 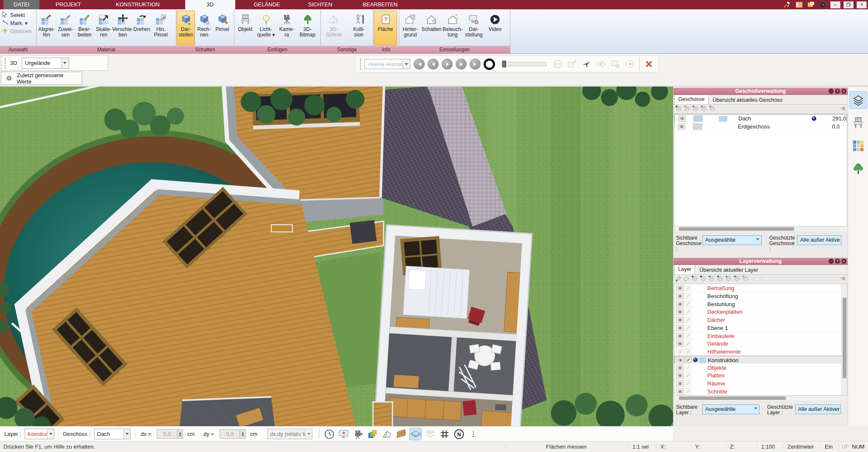 I want to click on bearbeiten-button: Bear-beiten, so click(x=85, y=28).